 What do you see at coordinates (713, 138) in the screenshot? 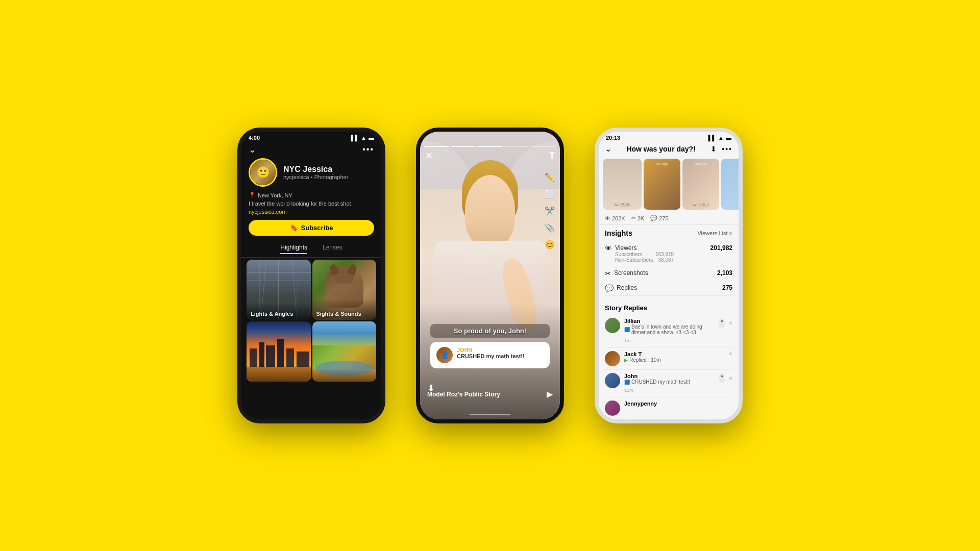
I see `signal-icon-3: ▌▌` at bounding box center [713, 138].